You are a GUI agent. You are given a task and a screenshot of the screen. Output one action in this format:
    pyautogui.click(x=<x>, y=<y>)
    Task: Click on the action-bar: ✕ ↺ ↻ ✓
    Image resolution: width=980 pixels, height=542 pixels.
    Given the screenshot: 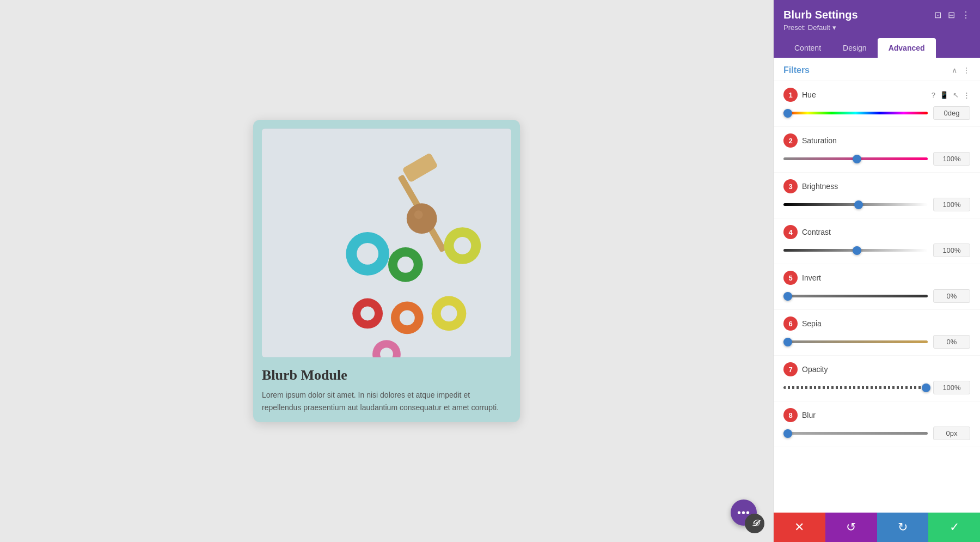 What is the action you would take?
    pyautogui.click(x=877, y=527)
    